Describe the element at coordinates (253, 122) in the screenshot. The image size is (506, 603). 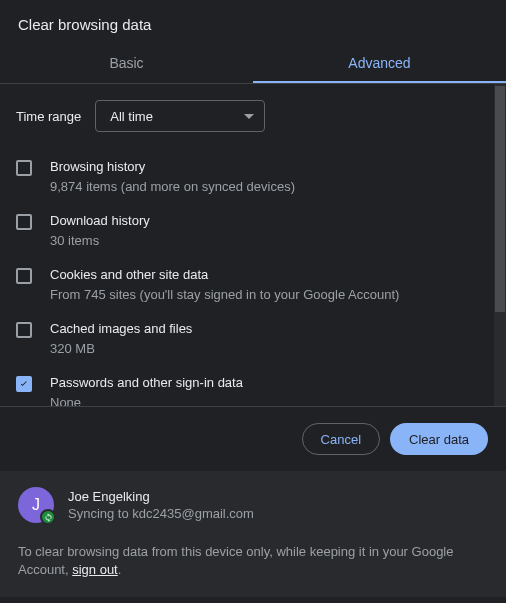
I see `time-range-row: Time range All time` at that location.